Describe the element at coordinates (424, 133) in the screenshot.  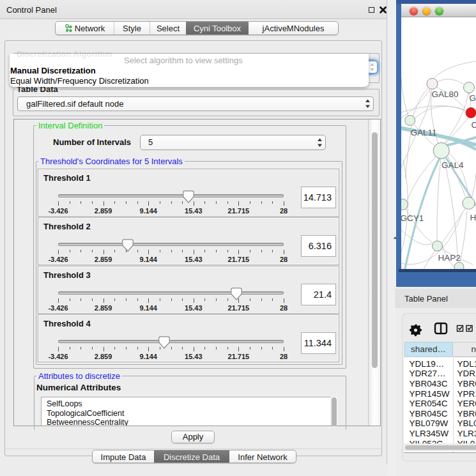
I see `svg-text: GAL11` at that location.